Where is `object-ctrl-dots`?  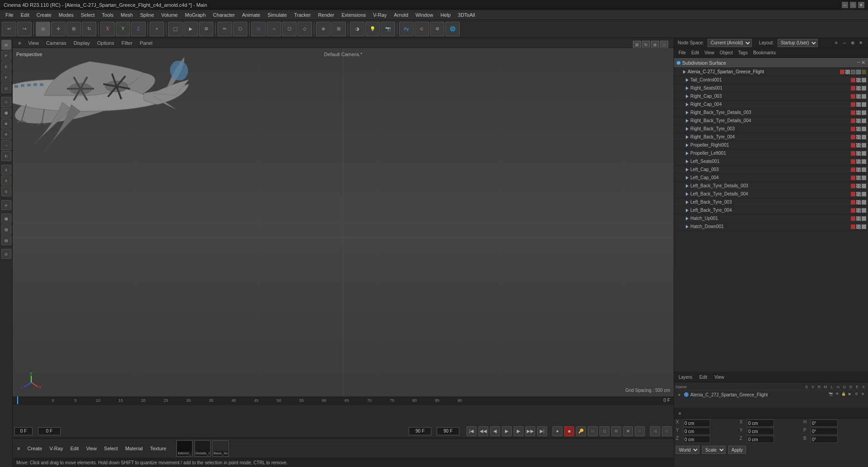 object-ctrl-dots is located at coordinates (853, 72).